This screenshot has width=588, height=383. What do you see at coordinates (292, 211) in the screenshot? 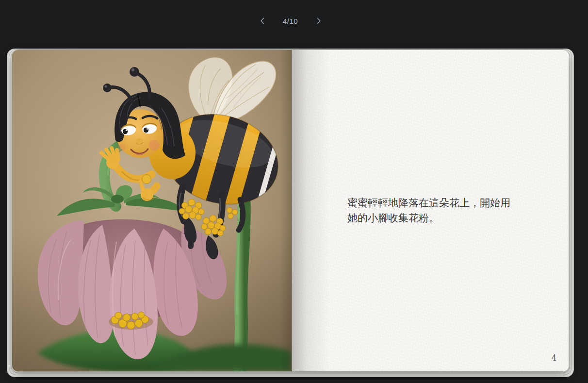
I see `spine-line` at bounding box center [292, 211].